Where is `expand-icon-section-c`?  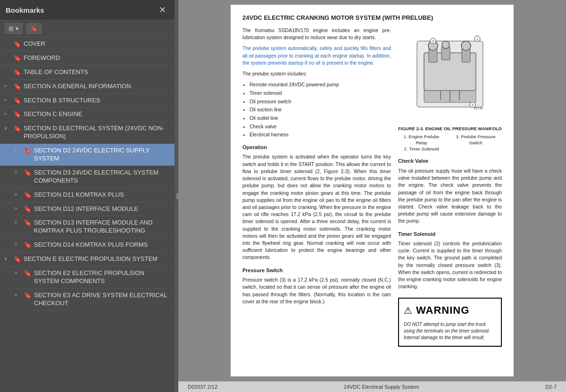
expand-icon-section-c is located at coordinates (8, 114).